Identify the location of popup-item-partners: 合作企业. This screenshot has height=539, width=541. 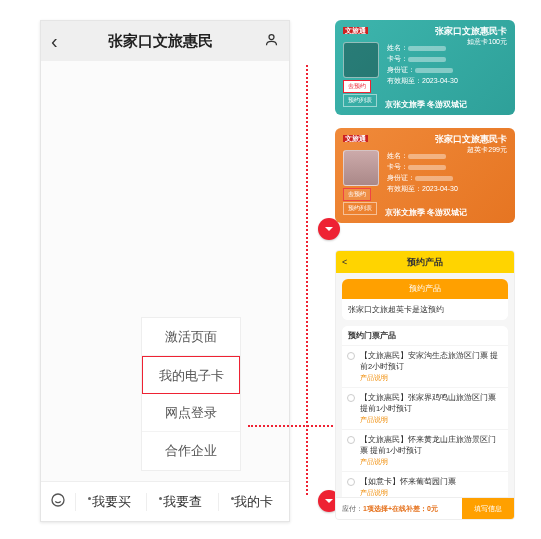
(191, 451).